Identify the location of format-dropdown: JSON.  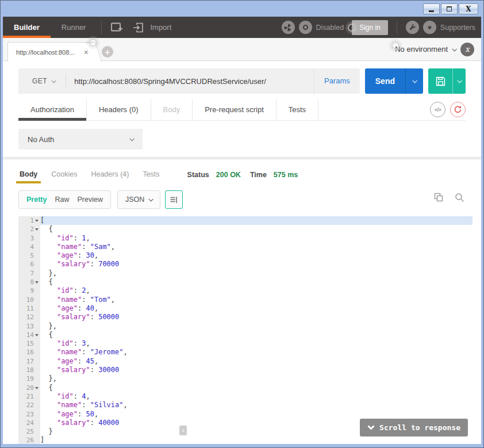
(139, 200).